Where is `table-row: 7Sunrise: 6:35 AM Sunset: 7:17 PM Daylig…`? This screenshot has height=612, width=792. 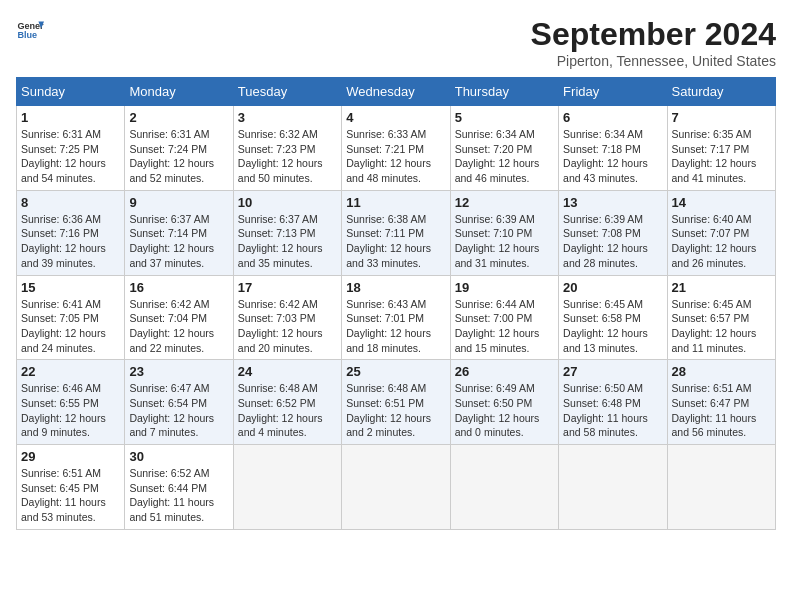
table-row: 7Sunrise: 6:35 AM Sunset: 7:17 PM Daylig… is located at coordinates (721, 148).